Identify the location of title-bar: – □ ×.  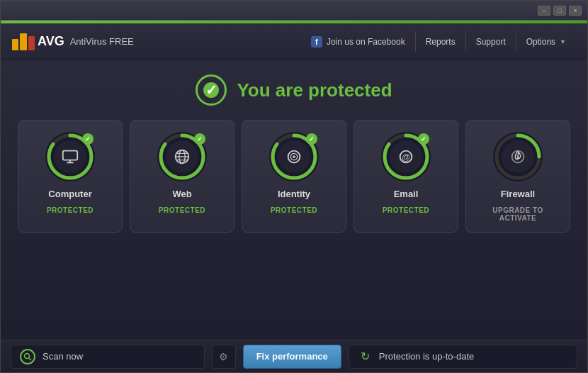
(294, 11).